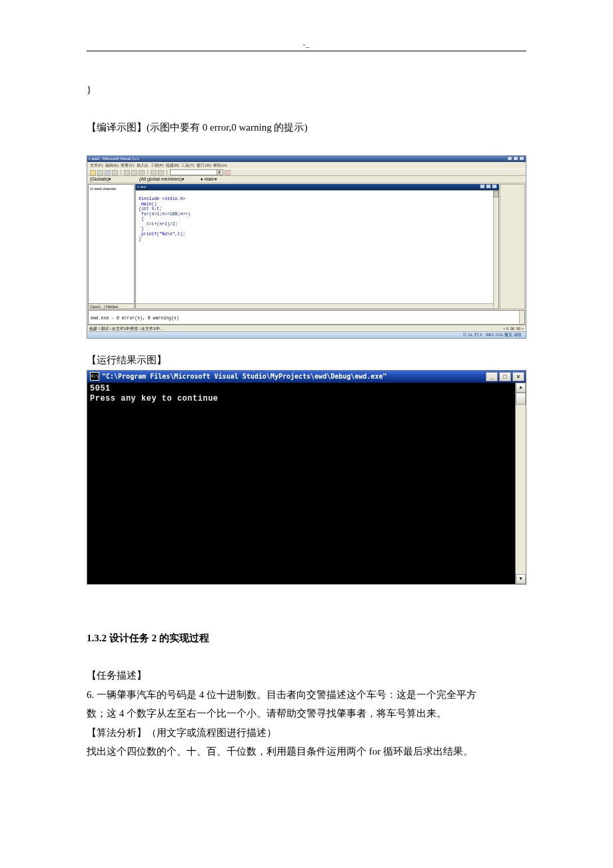 This screenshot has height=868, width=613. Describe the element at coordinates (141, 219) in the screenshot. I see `code-line: {` at that location.